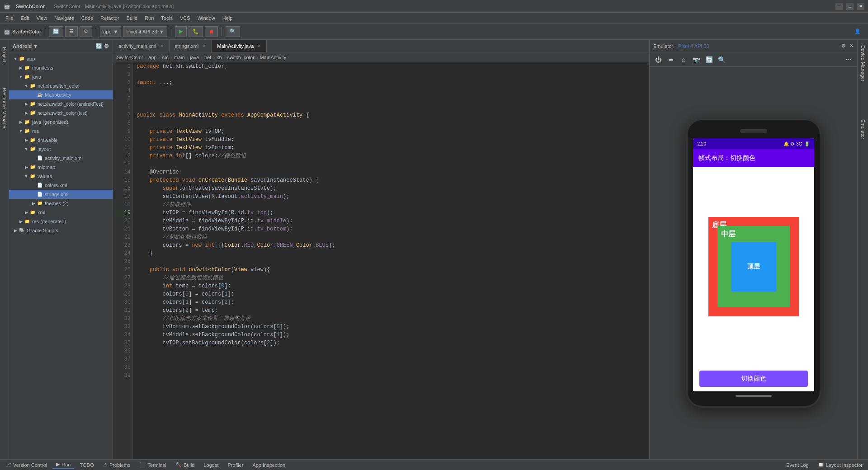 The height and width of the screenshot is (470, 868). Describe the element at coordinates (141, 46) in the screenshot. I see `tab-activity-xml: activity_main.xml ✕` at that location.